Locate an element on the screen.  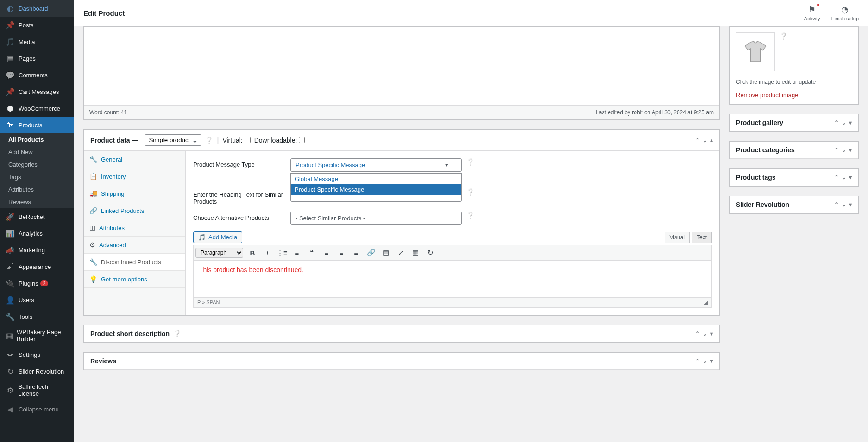
msg-type-select: Product Specific Message ▾ is located at coordinates (376, 165).